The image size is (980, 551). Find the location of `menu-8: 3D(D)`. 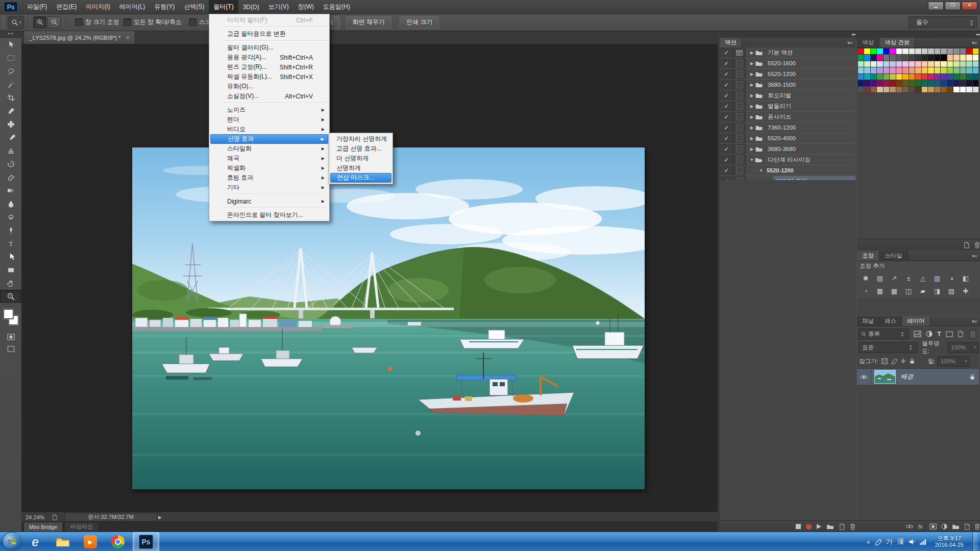

menu-8: 3D(D) is located at coordinates (251, 7).